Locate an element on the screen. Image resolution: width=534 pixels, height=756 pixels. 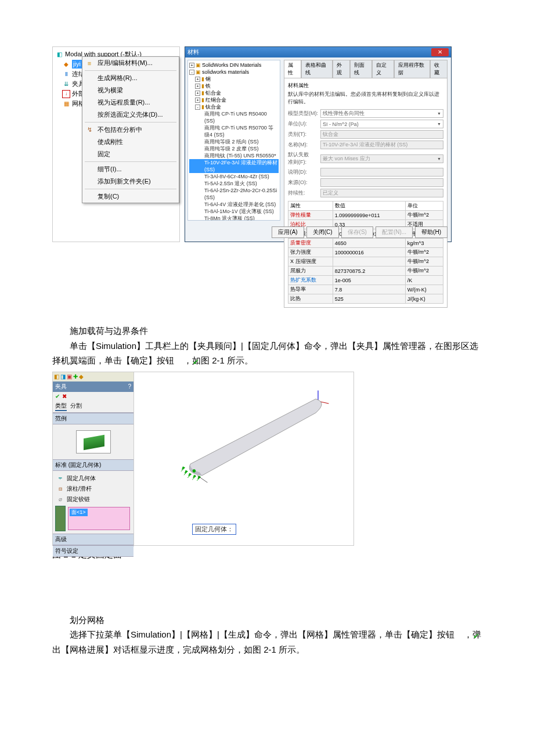
field-label: 单位(U): is located at coordinates (304, 124).